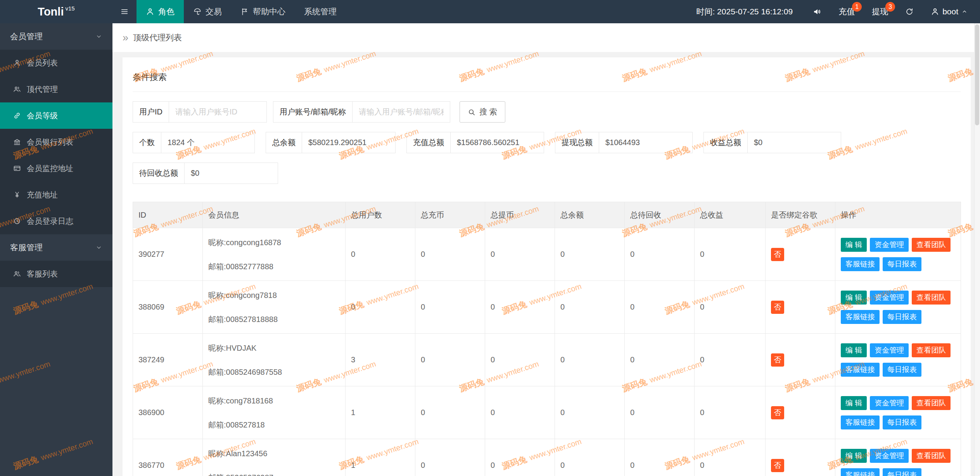 The width and height of the screenshot is (980, 476). I want to click on sidebar-group-customer-service: 客服管理, so click(56, 248).